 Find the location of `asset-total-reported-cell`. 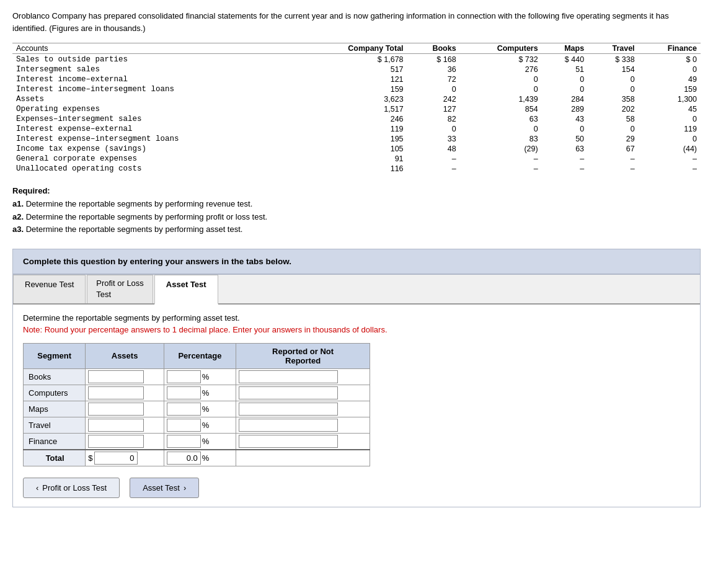

asset-total-reported-cell is located at coordinates (303, 458).